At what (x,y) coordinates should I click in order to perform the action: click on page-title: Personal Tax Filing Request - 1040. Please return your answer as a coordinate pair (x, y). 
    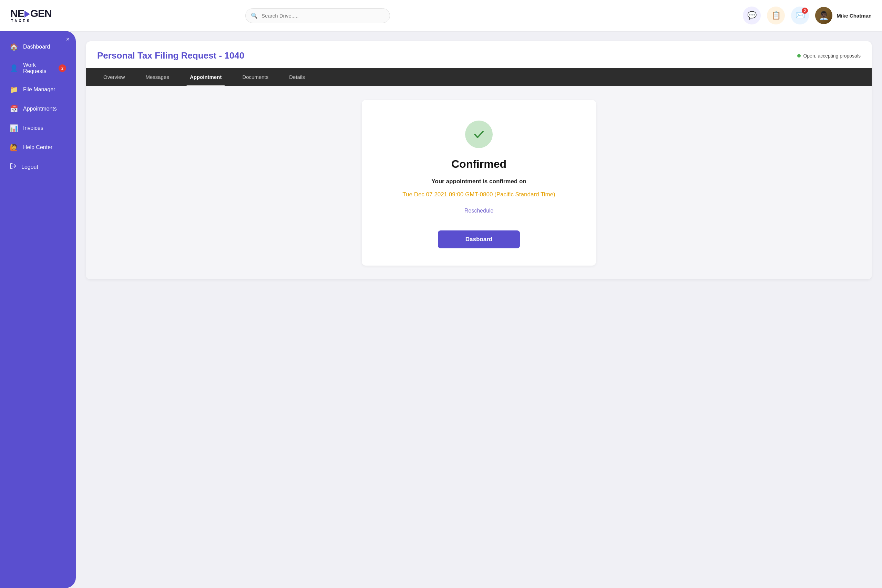
    Looking at the image, I should click on (171, 56).